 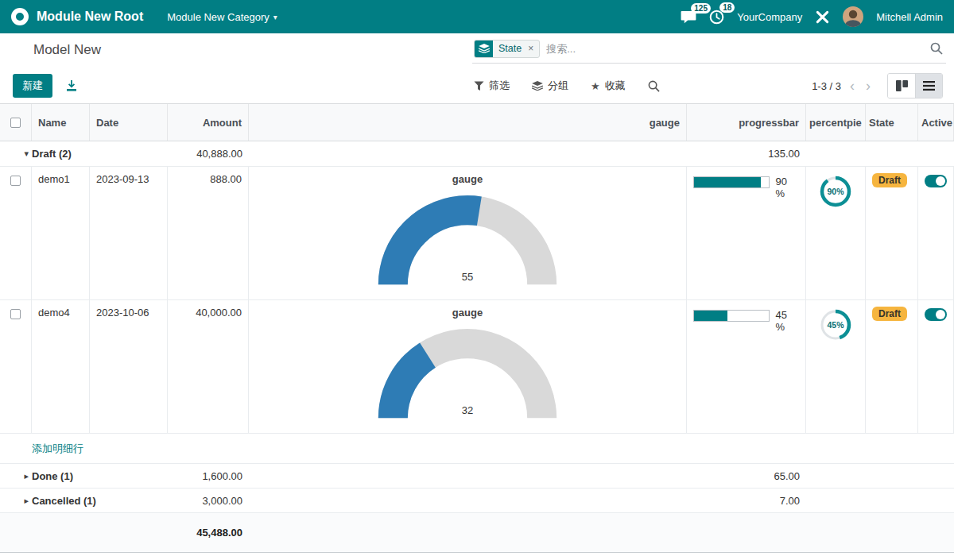 What do you see at coordinates (717, 17) in the screenshot?
I see `activities-button: 18` at bounding box center [717, 17].